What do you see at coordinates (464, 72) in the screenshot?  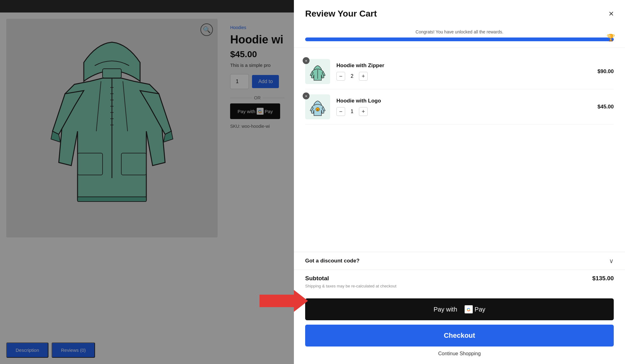 I see `item-1-details: Hoodie with Zipper − 2 +` at bounding box center [464, 72].